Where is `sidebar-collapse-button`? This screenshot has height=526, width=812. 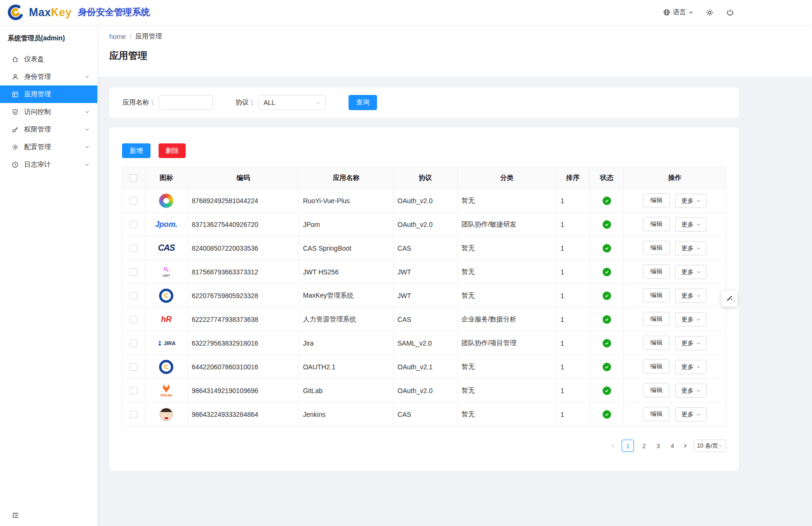 sidebar-collapse-button is located at coordinates (15, 516).